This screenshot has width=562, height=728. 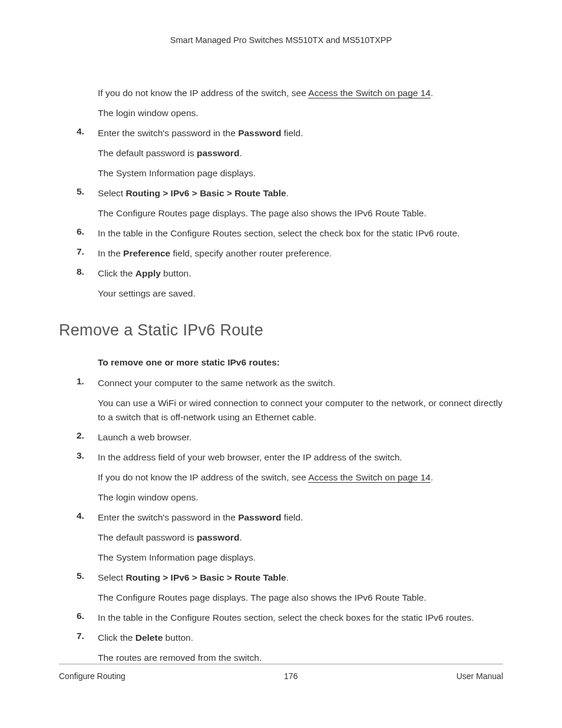 I want to click on step-number: 3., so click(x=87, y=456).